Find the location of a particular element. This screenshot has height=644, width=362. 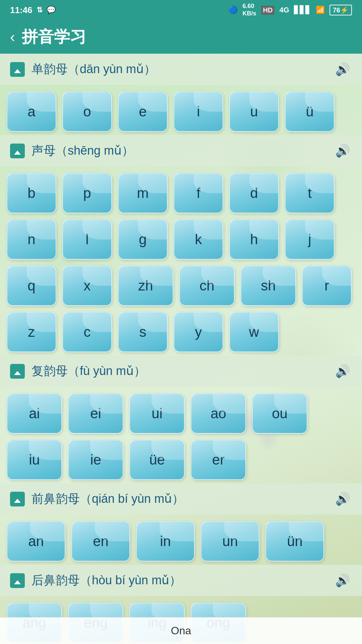

btn-a: a is located at coordinates (32, 112).